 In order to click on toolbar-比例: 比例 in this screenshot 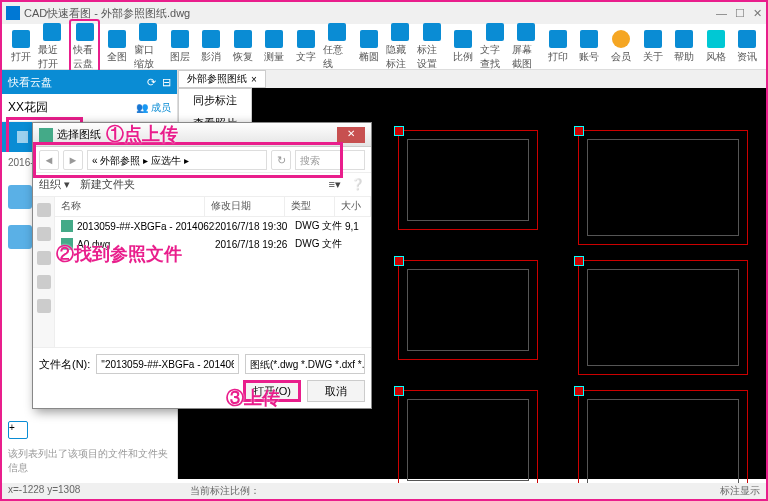, I will do `click(464, 47)`.